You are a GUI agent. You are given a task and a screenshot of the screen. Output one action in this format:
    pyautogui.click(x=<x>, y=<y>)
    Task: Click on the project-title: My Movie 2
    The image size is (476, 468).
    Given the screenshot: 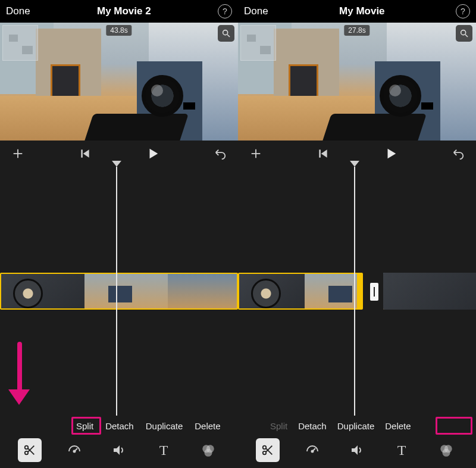 What is the action you would take?
    pyautogui.click(x=124, y=11)
    